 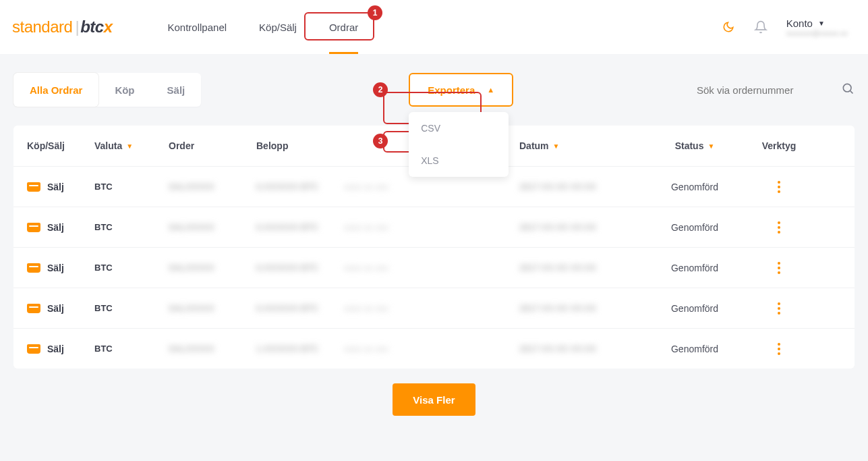 What do you see at coordinates (341, 146) in the screenshot?
I see `col-amount: Belopp` at bounding box center [341, 146].